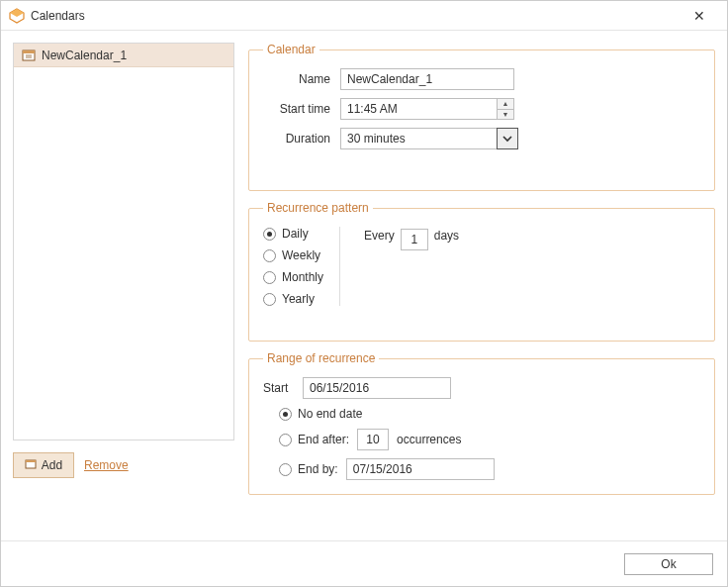  What do you see at coordinates (44, 465) in the screenshot?
I see `add-button: Add` at bounding box center [44, 465].